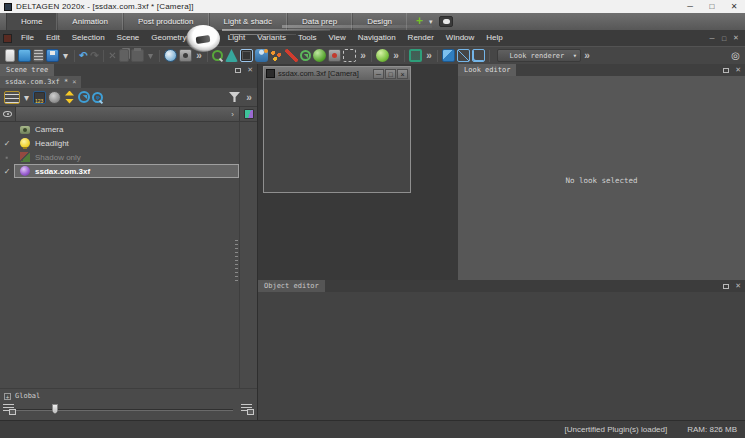  What do you see at coordinates (126, 157) in the screenshot?
I see `row-body: Shadow only` at bounding box center [126, 157].